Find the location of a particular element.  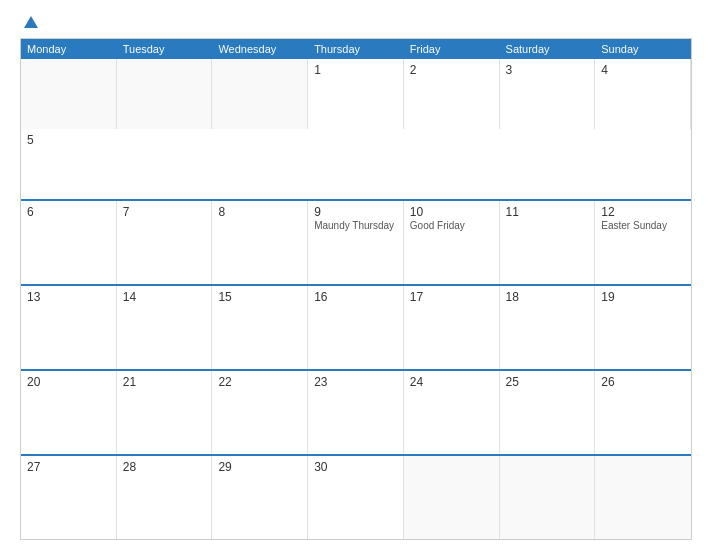

calendar-cell: 24 is located at coordinates (452, 412).